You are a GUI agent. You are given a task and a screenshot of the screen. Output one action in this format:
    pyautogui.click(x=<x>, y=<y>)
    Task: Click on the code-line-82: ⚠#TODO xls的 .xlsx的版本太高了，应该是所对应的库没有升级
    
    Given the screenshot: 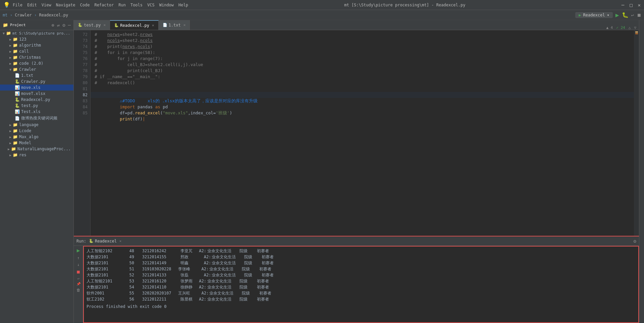 What is the action you would take?
    pyautogui.click(x=362, y=95)
    